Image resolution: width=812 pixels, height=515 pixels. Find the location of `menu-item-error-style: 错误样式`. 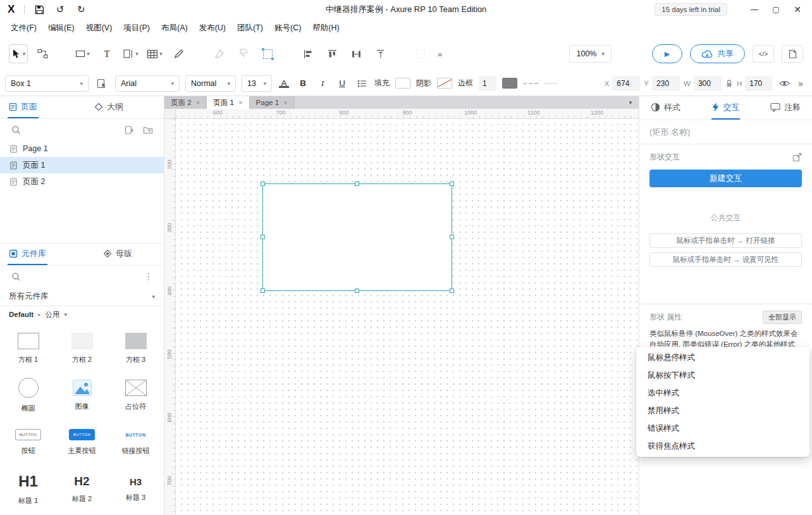

menu-item-error-style: 错误样式 is located at coordinates (723, 428).